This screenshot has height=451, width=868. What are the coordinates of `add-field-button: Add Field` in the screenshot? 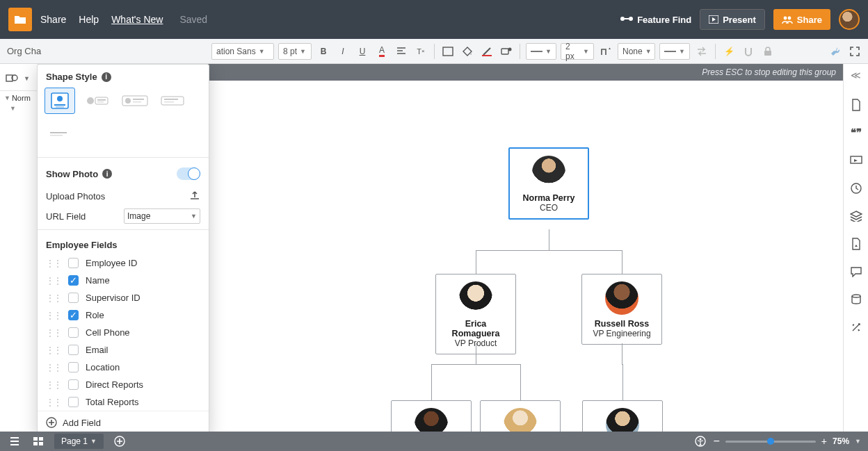 It's located at (123, 421).